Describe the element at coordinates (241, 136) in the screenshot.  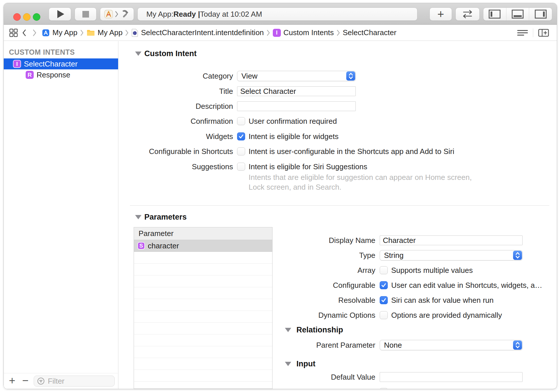
I see `widgets-checkbox` at that location.